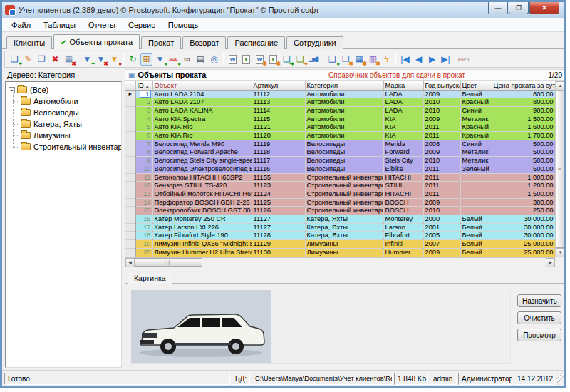 This screenshot has width=570, height=392. What do you see at coordinates (523, 236) in the screenshot?
I see `cell-price: 30 000.00` at bounding box center [523, 236].